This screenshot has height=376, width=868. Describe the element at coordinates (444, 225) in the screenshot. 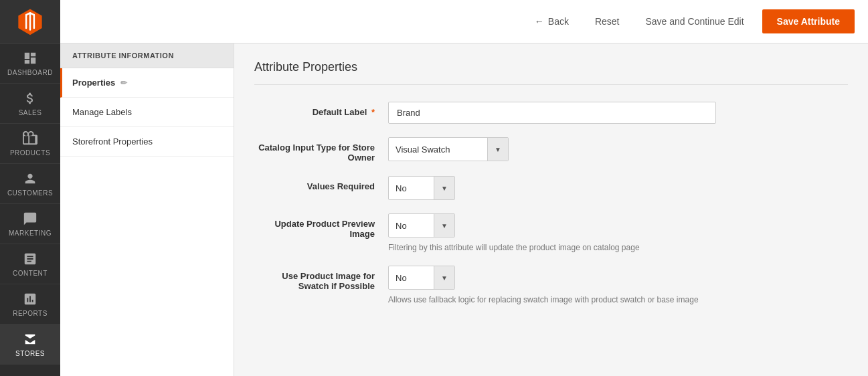

I see `update-product-preview-arrow: ▼` at that location.